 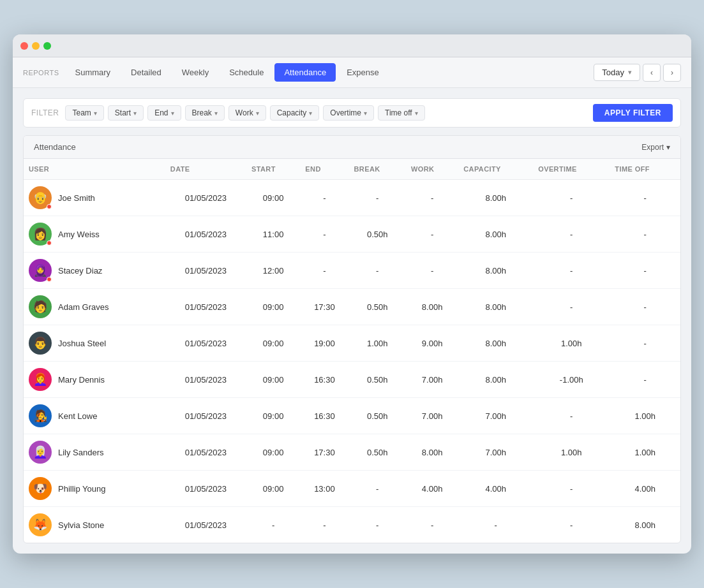 I want to click on filter-chip-label-capacity: Capacity, so click(x=292, y=113).